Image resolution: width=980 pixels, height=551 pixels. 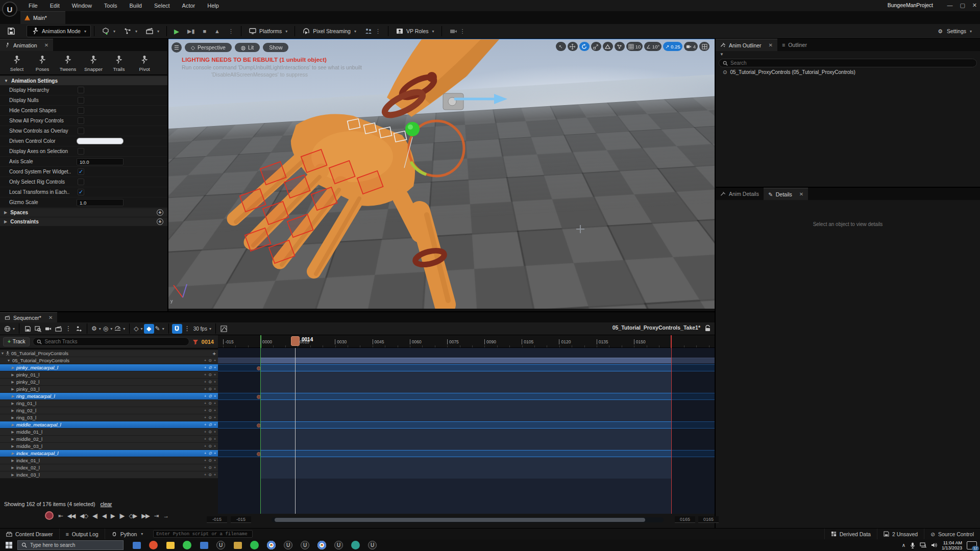 I want to click on viewport-options-icon: ☰, so click(x=177, y=47).